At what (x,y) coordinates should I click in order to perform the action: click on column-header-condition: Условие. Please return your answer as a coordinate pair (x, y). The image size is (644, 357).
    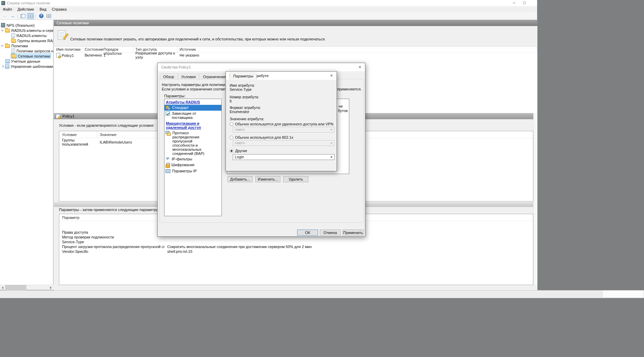
    Looking at the image, I should click on (78, 135).